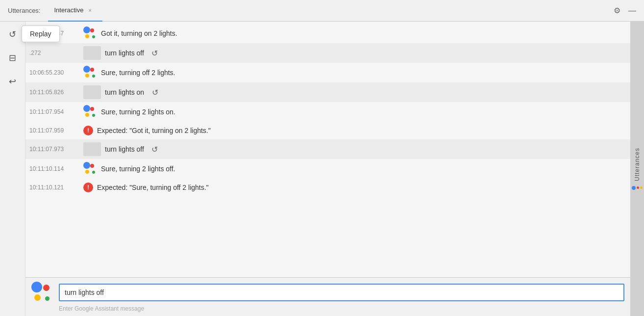 The image size is (644, 316). Describe the element at coordinates (328, 53) in the screenshot. I see `message-row: .272 turn lights off ↺` at that location.